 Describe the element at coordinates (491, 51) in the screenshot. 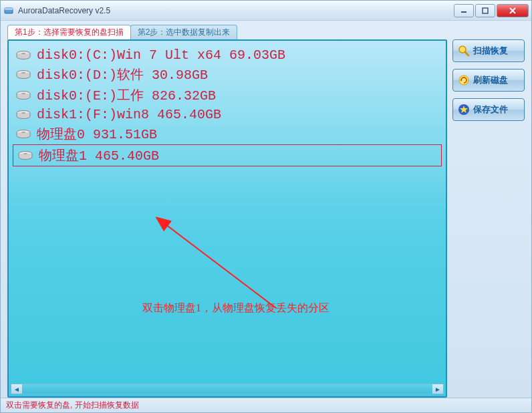

I see `button-label: 扫描恢复` at that location.